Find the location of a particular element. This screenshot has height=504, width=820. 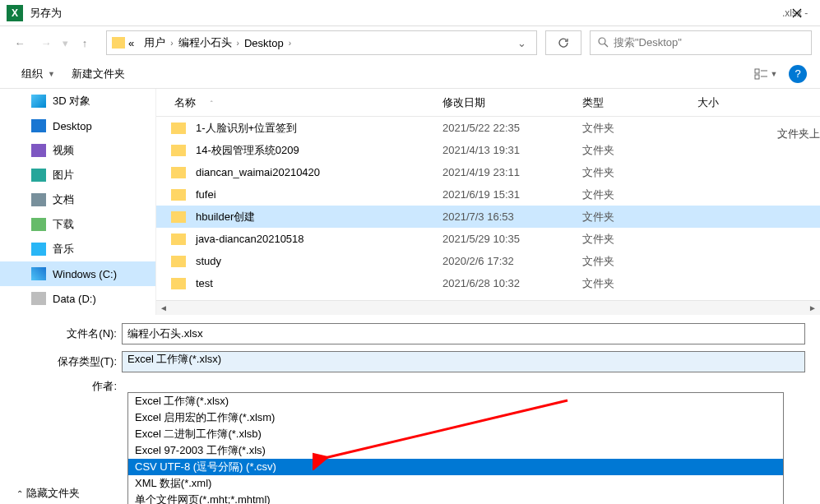

breadcrumb-root-sep: « is located at coordinates (132, 43).